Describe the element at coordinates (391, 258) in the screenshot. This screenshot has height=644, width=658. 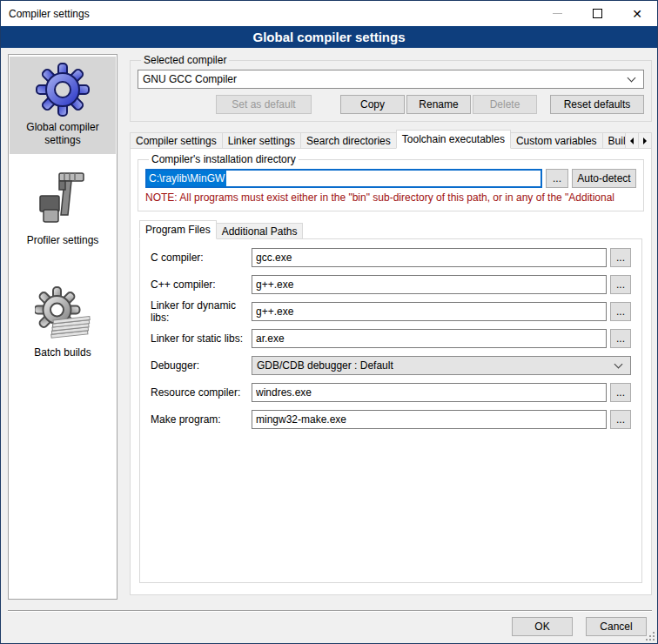
I see `c-compiler-row: C compiler:...` at that location.